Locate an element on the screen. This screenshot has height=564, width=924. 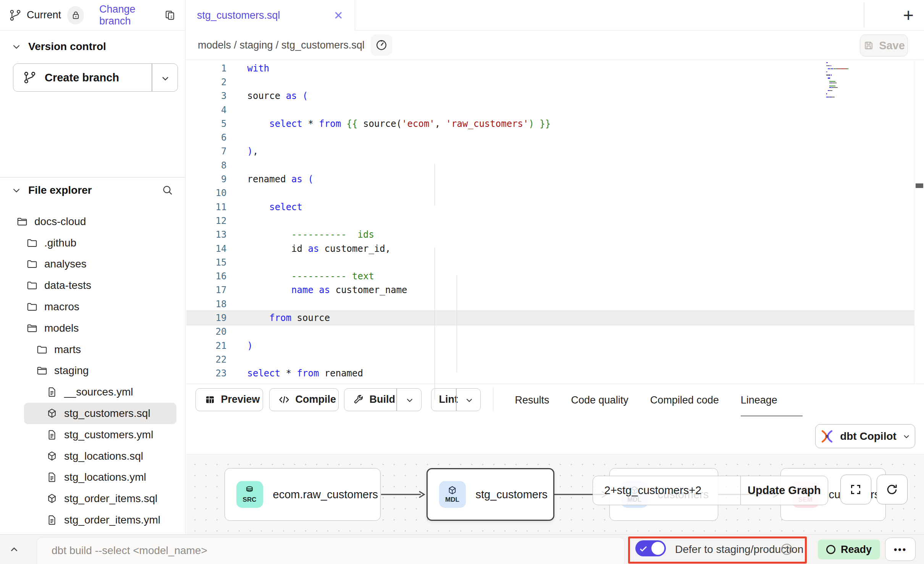
tree-item--github: .github is located at coordinates (92, 243).